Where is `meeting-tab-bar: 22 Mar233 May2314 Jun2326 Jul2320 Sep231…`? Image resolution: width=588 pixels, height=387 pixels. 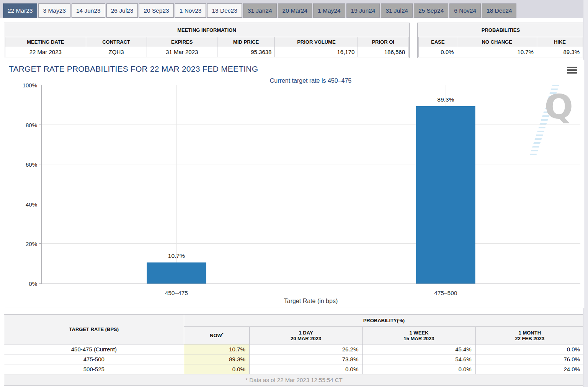 meeting-tab-bar: 22 Mar233 May2314 Jun2326 Jul2320 Sep231… is located at coordinates (294, 9).